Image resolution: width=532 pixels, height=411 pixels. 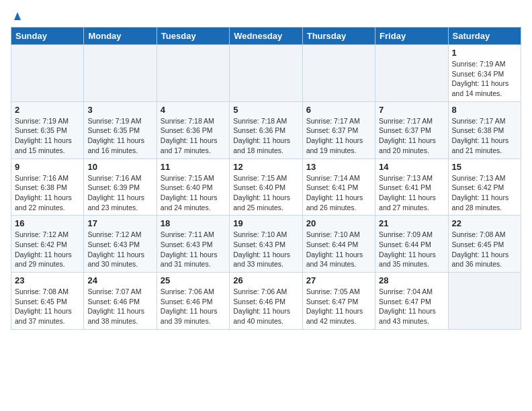 I want to click on logo-triangle-icon, so click(x=17, y=15).